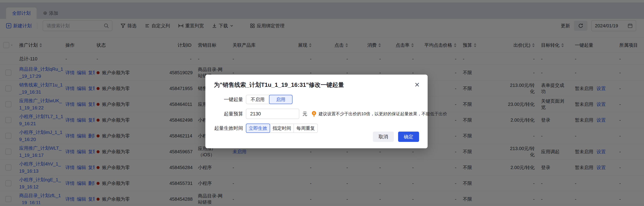 This screenshot has height=206, width=644. I want to click on budget-unit: 元, so click(305, 114).